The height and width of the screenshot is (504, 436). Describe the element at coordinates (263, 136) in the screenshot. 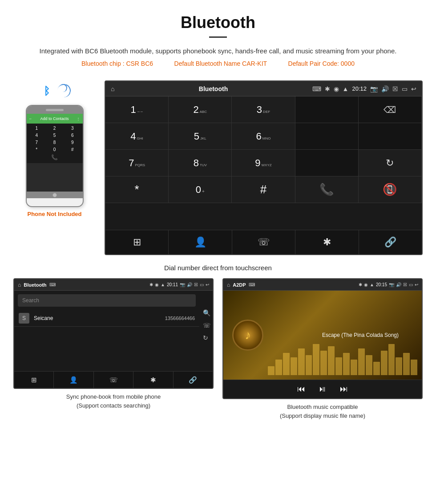

I see `dial-key-6: 6MNO` at that location.